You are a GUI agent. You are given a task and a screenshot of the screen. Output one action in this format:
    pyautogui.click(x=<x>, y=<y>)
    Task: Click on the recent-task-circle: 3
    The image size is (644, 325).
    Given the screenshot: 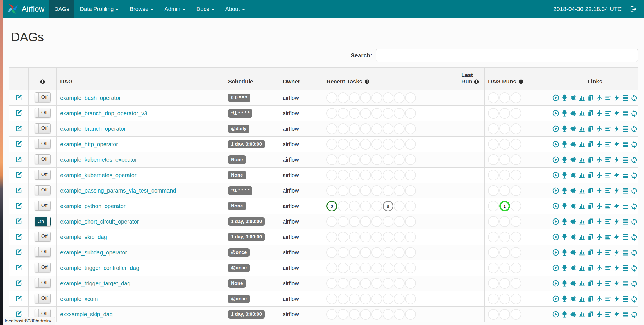 What is the action you would take?
    pyautogui.click(x=332, y=206)
    